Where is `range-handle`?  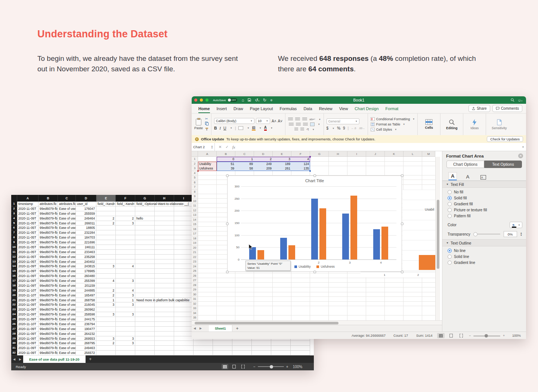 range-handle is located at coordinates (198, 171).